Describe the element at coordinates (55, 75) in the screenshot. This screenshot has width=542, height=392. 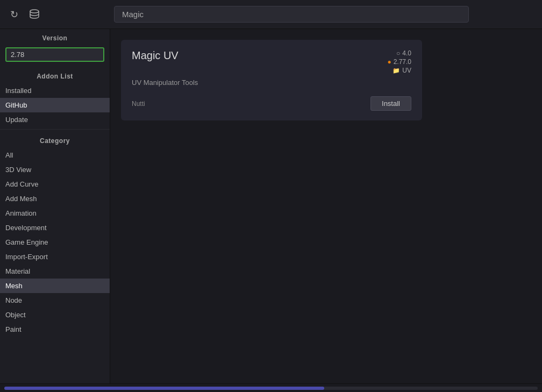
I see `addon-list-label: Addon List` at that location.